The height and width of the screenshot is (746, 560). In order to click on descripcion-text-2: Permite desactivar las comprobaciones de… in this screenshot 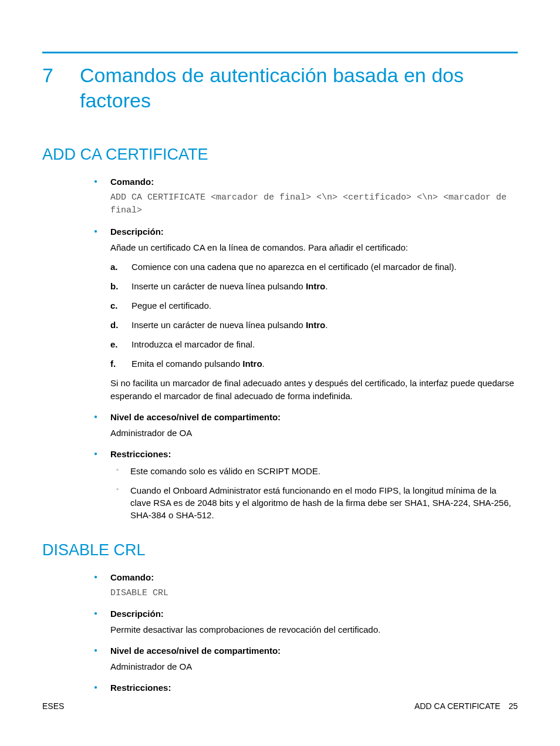, I will do `click(314, 630)`.